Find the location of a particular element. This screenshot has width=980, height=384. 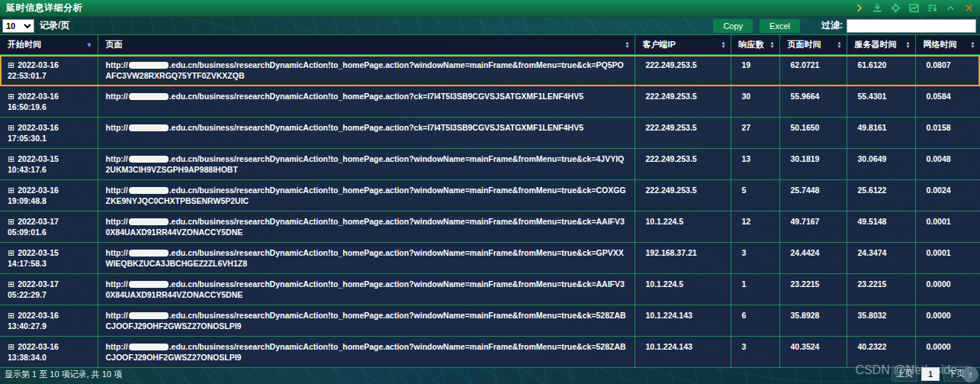

filter-input is located at coordinates (911, 26).